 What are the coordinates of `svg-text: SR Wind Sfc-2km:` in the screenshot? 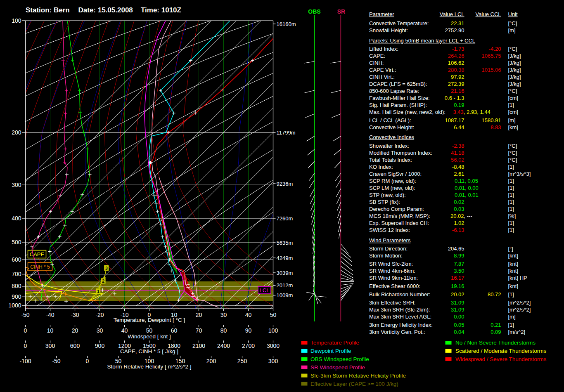 It's located at (391, 264).